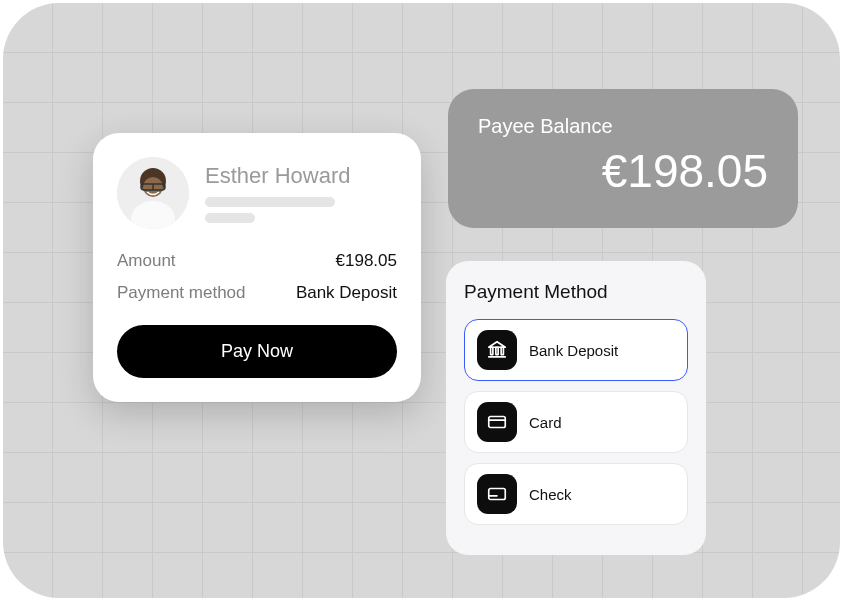  Describe the element at coordinates (576, 494) in the screenshot. I see `method-option-check: Check` at that location.